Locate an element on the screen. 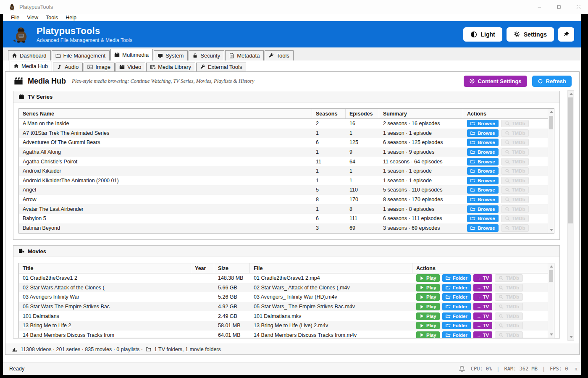  summary-cell: 6 seasons · 125 episodes is located at coordinates (421, 142).